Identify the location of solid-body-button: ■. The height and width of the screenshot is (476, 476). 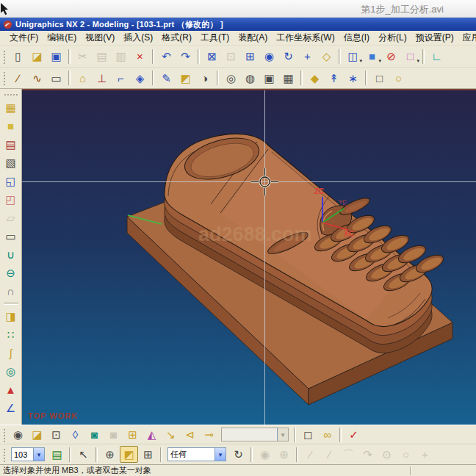
(11, 126).